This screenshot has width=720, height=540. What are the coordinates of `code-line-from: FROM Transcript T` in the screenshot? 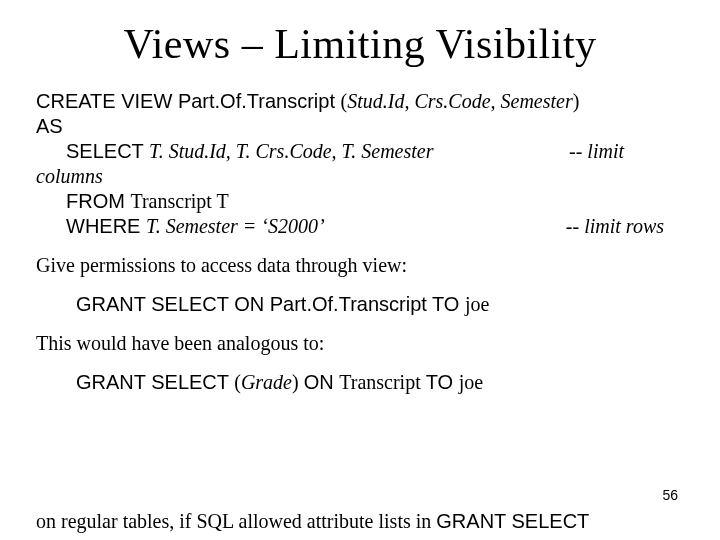 It's located at (360, 202).